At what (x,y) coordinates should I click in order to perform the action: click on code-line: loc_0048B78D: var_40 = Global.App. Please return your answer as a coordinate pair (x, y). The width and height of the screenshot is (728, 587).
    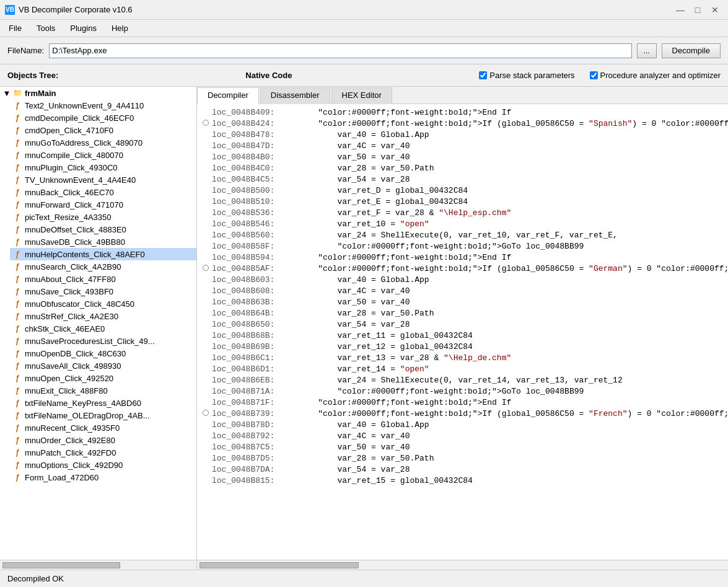
    Looking at the image, I should click on (462, 425).